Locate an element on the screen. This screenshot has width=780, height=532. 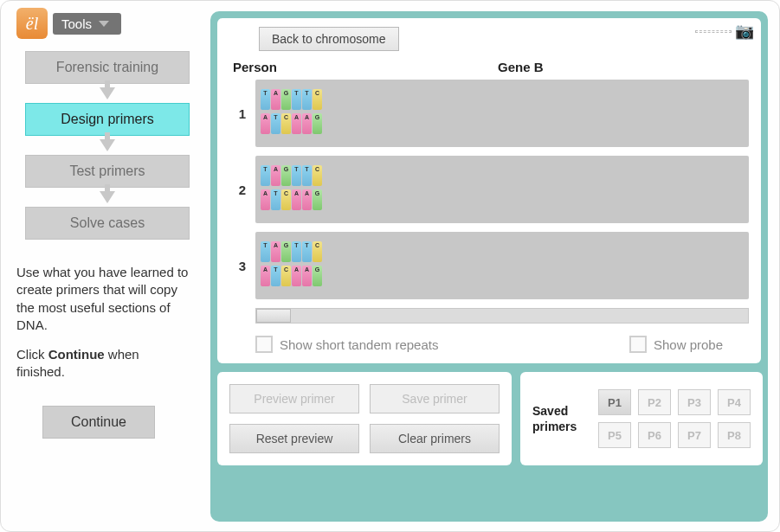
bottom-panels: Preview primer Save primer Reset preview… is located at coordinates (489, 419).